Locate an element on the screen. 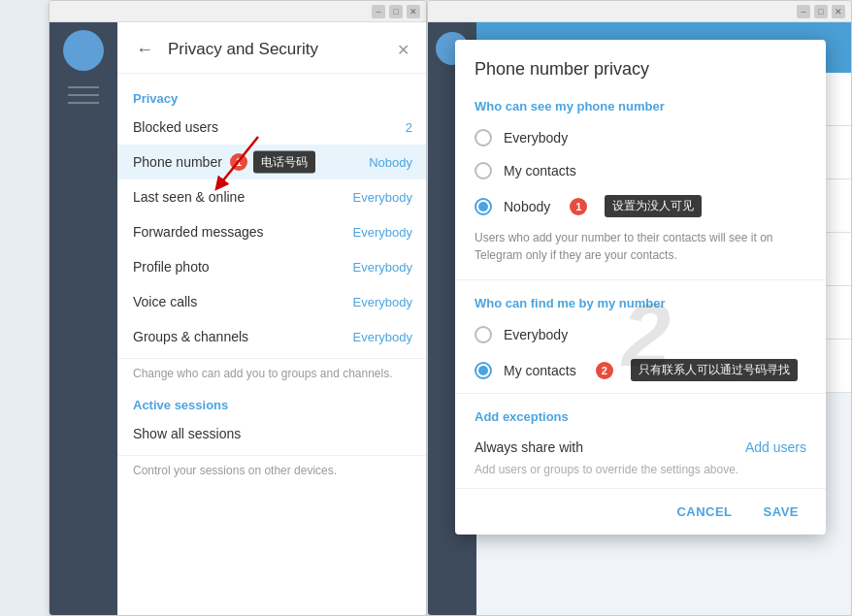 Image resolution: width=852 pixels, height=616 pixels. cancel-button: CANCEL is located at coordinates (705, 512).